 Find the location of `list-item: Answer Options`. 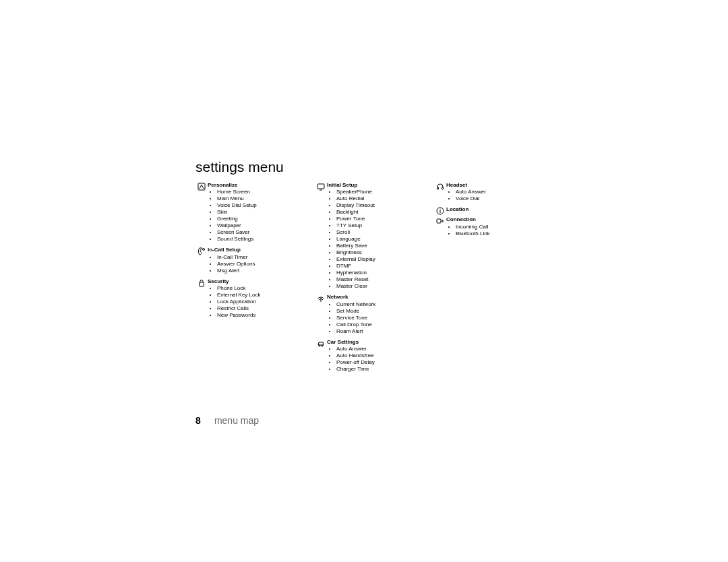

list-item: Answer Options is located at coordinates (262, 264).